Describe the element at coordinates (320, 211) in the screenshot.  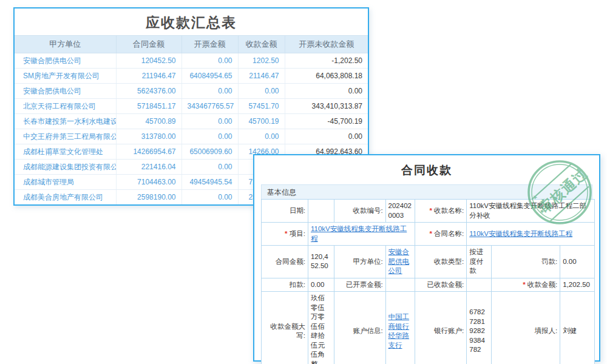
I see `value-date-cell` at that location.